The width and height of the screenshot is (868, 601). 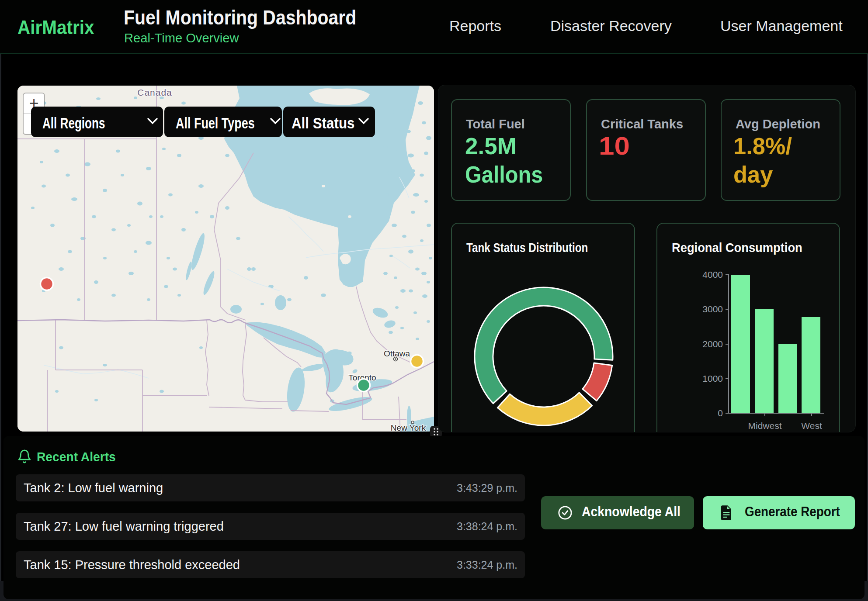 I want to click on svg-text: 3000, so click(x=712, y=309).